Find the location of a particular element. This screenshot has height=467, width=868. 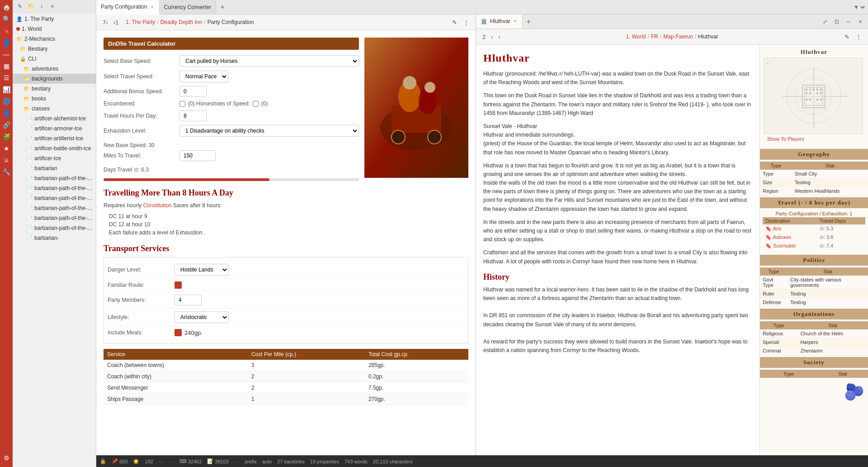

breadcrumb-link-deadly-depth: Deadly Depth Inn is located at coordinates (182, 22).